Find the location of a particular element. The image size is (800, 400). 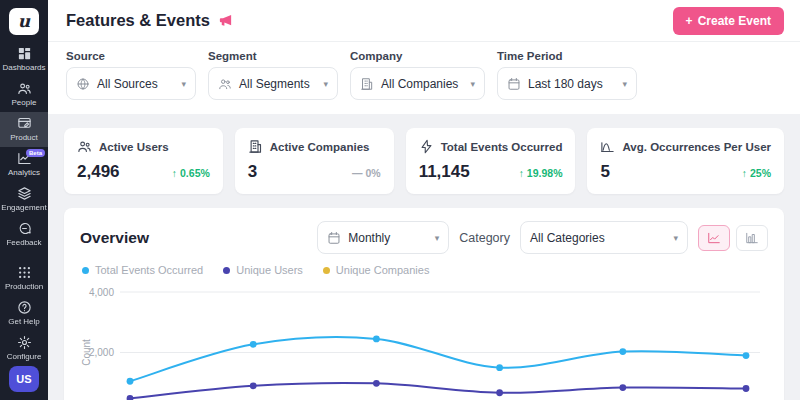

beta-badge: Beta is located at coordinates (36, 153).